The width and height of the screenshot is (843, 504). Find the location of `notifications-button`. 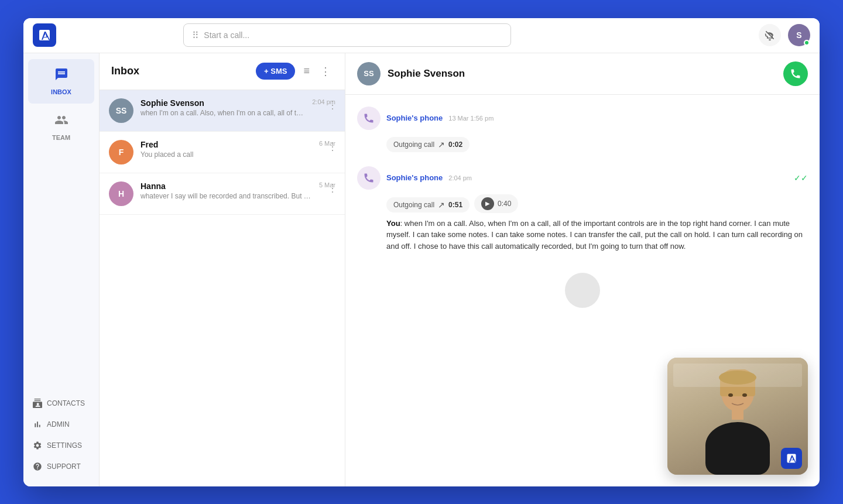

notifications-button is located at coordinates (770, 35).